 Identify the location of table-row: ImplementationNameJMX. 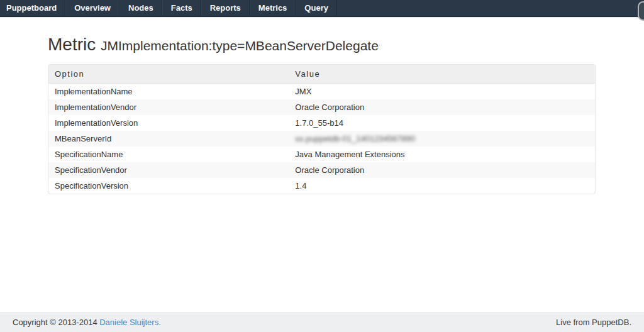
(322, 92).